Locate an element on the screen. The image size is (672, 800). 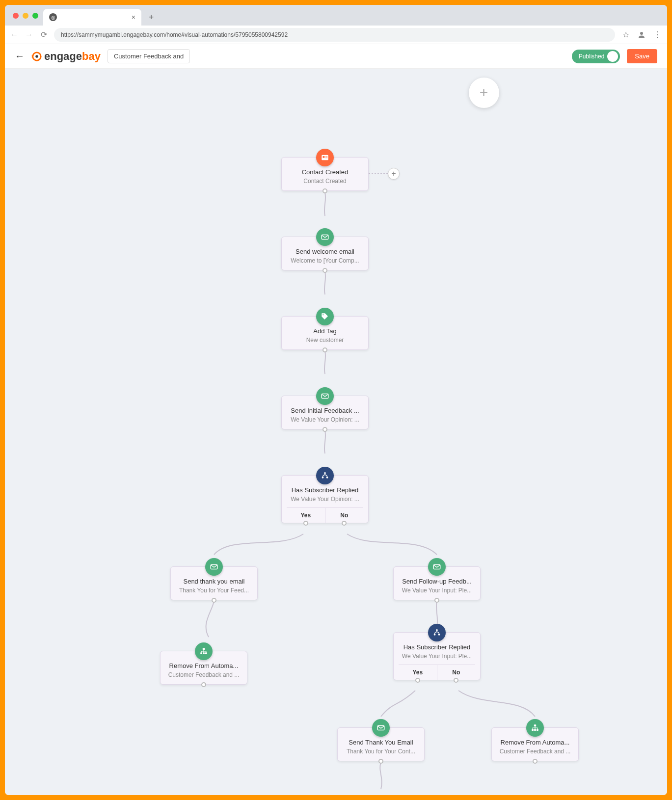
node-add-tag: Add Tag New customer is located at coordinates (325, 333).